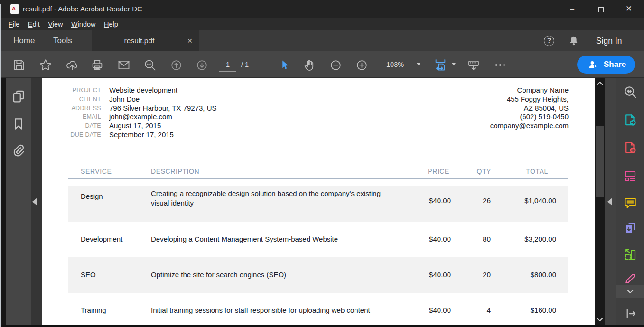  Describe the element at coordinates (530, 108) in the screenshot. I see `company-block: Company Name 455 Foggy Heights, AZ 85004…` at that location.